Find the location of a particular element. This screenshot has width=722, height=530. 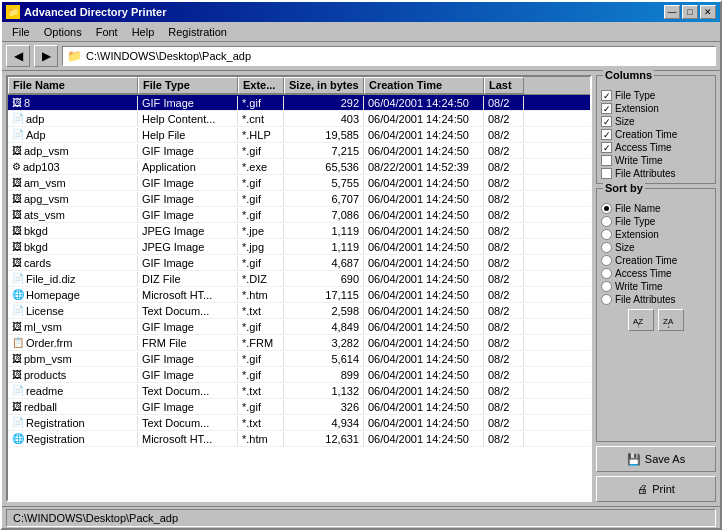

table-row: 🖼 redball GIF Image *.gif 326 06/04/2001… is located at coordinates (299, 407).